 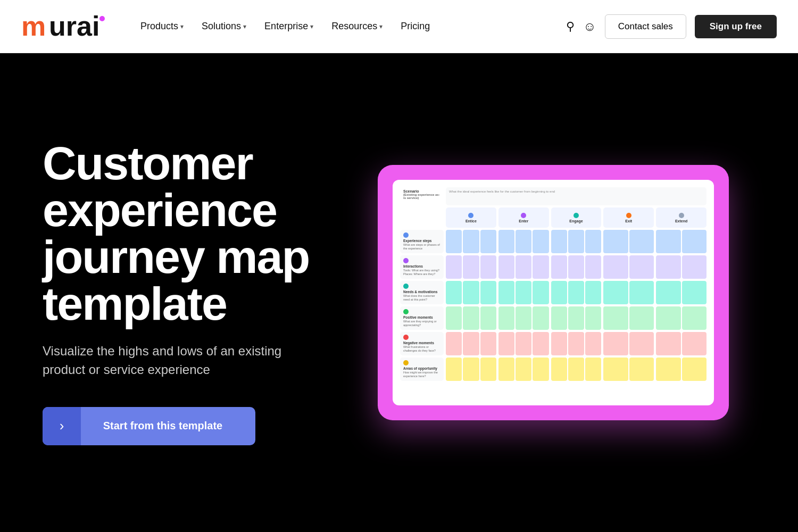 What do you see at coordinates (646, 27) in the screenshot?
I see `contact-sales-button: Contact sales` at bounding box center [646, 27].